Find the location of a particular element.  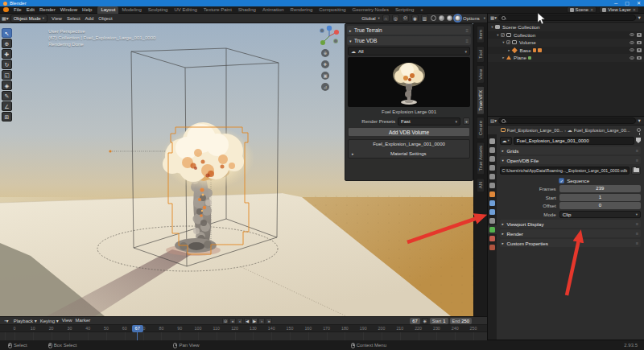

filter-icon: ▼ is located at coordinates (639, 18).